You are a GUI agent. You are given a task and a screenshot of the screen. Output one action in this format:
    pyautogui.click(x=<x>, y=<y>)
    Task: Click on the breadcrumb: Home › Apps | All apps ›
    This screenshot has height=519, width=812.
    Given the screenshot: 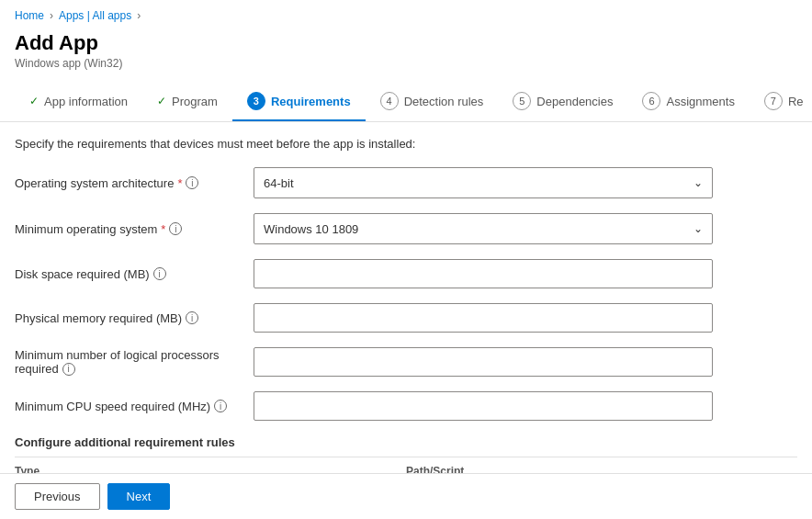 What is the action you would take?
    pyautogui.click(x=406, y=14)
    